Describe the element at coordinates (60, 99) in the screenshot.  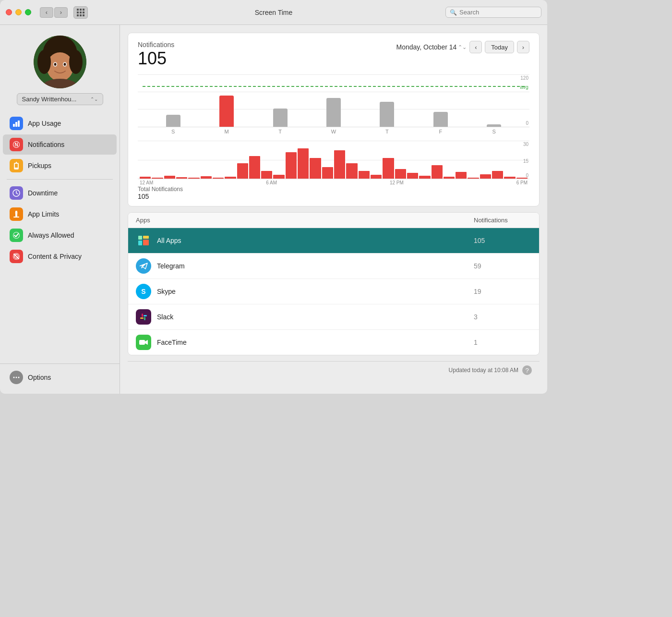
I see `user-select: Sandy Writtenhou... ⌃⌄` at that location.